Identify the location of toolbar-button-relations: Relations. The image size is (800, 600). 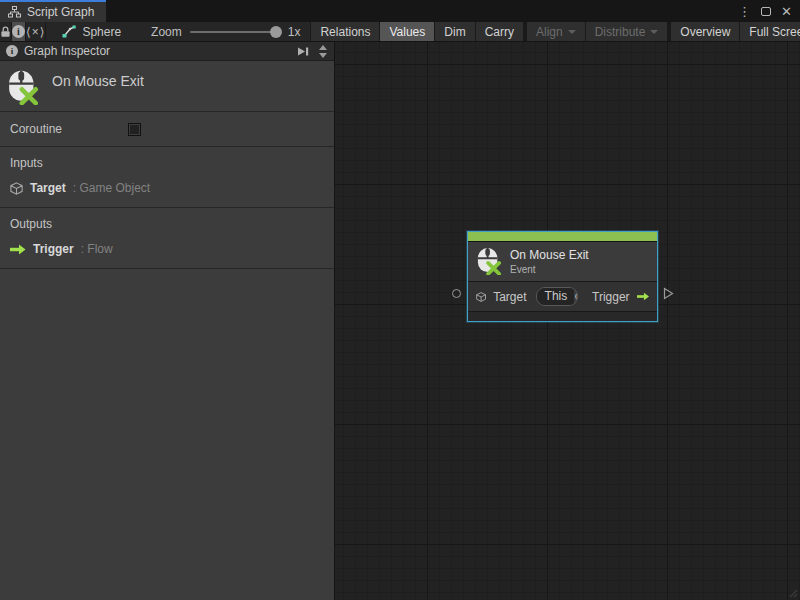
(344, 32).